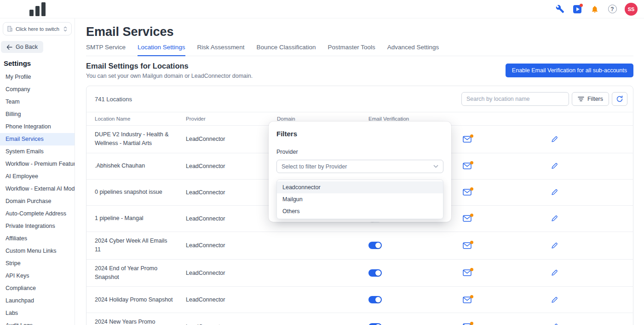 Image resolution: width=644 pixels, height=325 pixels. Describe the element at coordinates (37, 77) in the screenshot. I see `sidebar-item-my-profile: My Profile` at that location.